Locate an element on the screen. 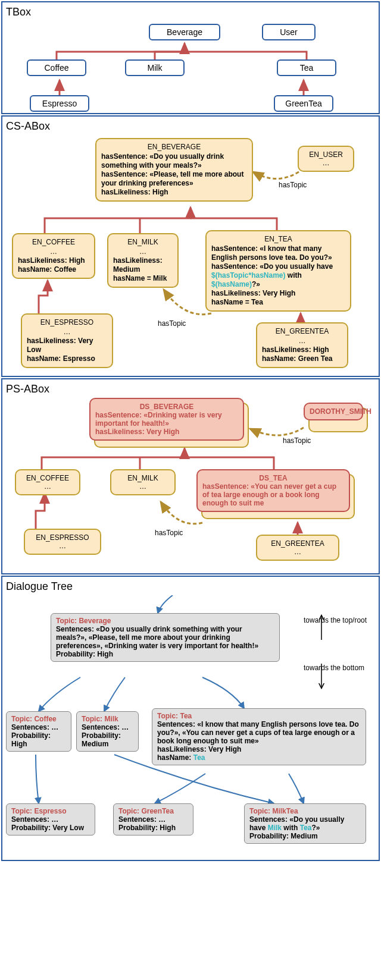 This screenshot has height=980, width=381. cs-milk-name: EN_MILK is located at coordinates (143, 242).